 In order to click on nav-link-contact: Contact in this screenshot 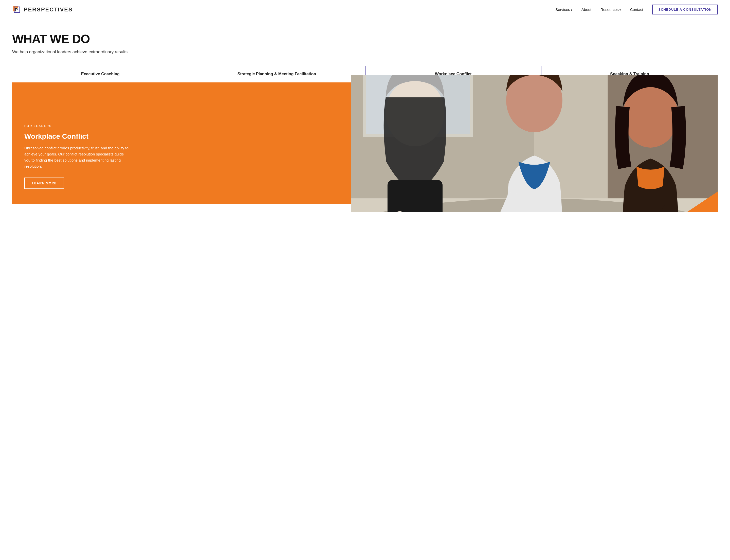, I will do `click(637, 9)`.